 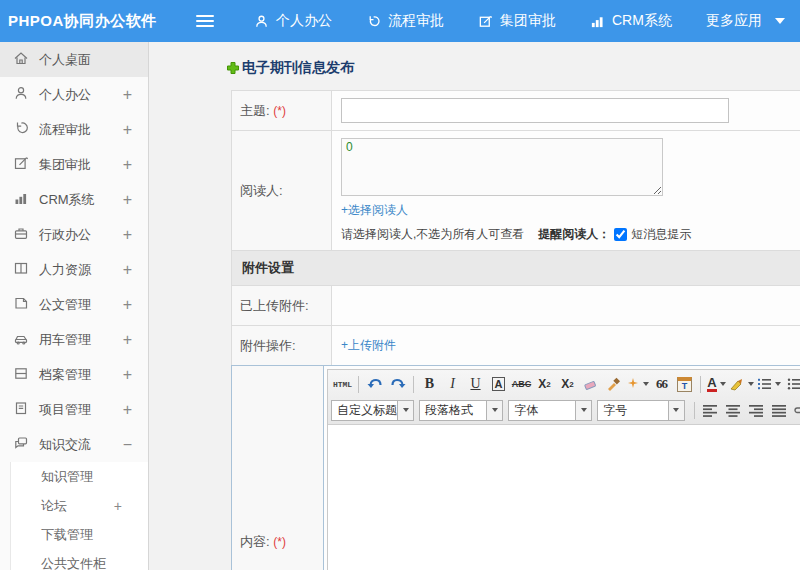 I want to click on sidebar-item-personal-office: 个人办公 +, so click(x=74, y=94).